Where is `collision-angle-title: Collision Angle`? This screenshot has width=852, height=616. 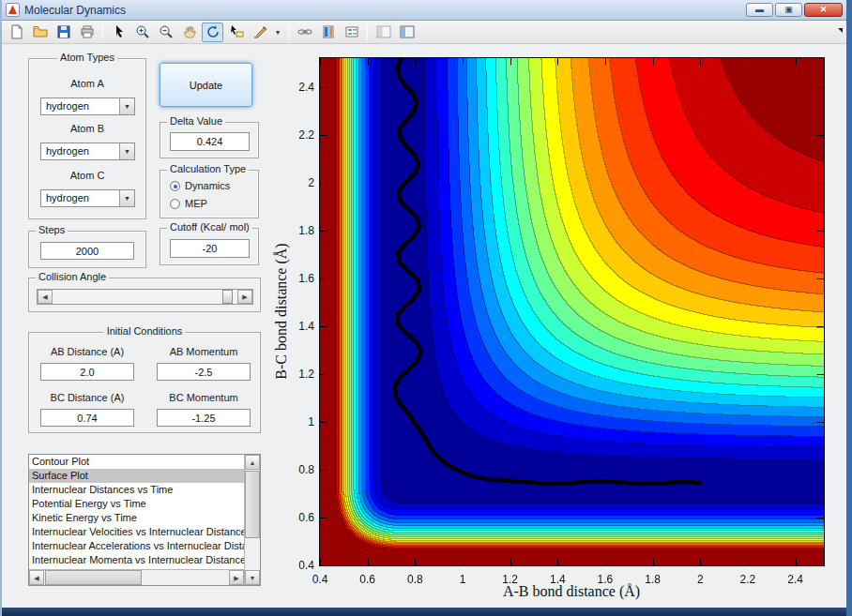
collision-angle-title: Collision Angle is located at coordinates (72, 277).